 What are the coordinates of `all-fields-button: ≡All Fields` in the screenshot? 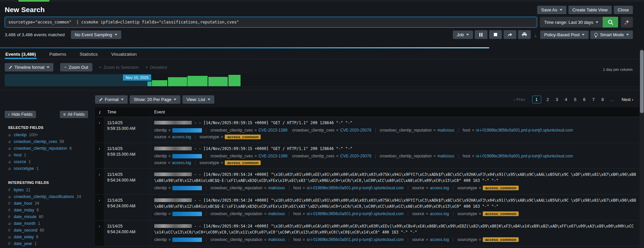 It's located at (74, 114).